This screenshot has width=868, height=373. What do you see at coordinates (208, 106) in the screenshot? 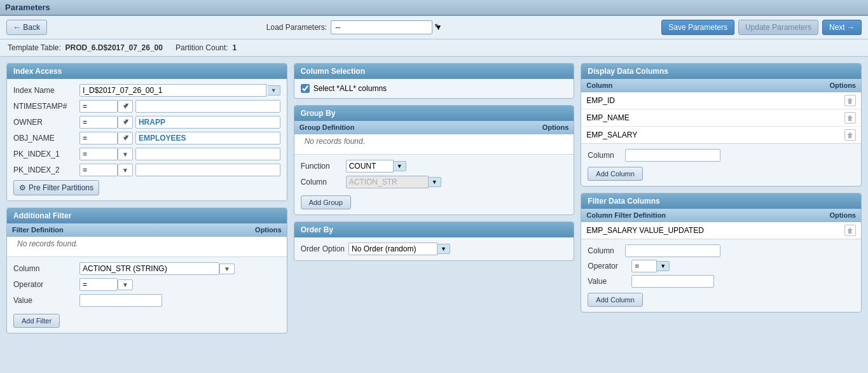
I see `ntimestamp-value-input` at bounding box center [208, 106].